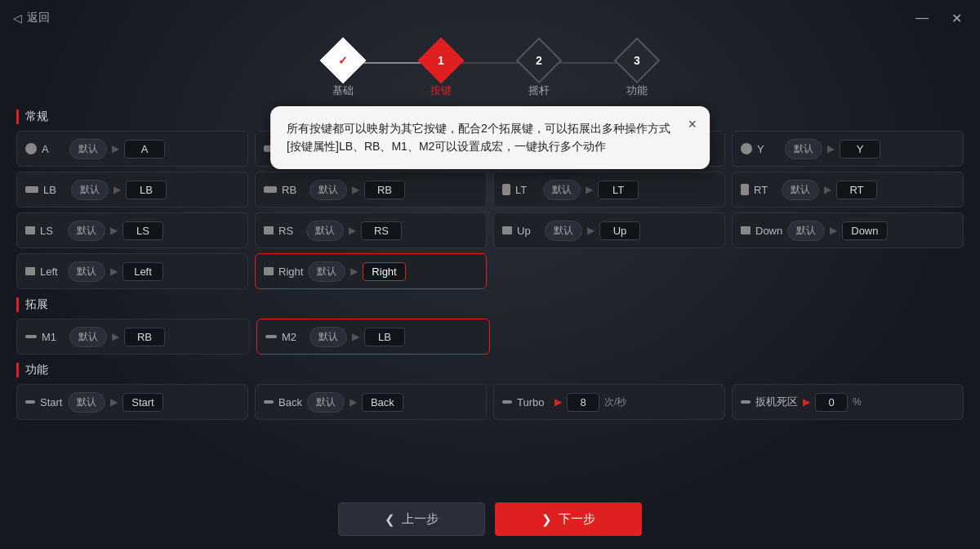 Image resolution: width=980 pixels, height=549 pixels. I want to click on turbo-unit: 次/秒, so click(616, 402).